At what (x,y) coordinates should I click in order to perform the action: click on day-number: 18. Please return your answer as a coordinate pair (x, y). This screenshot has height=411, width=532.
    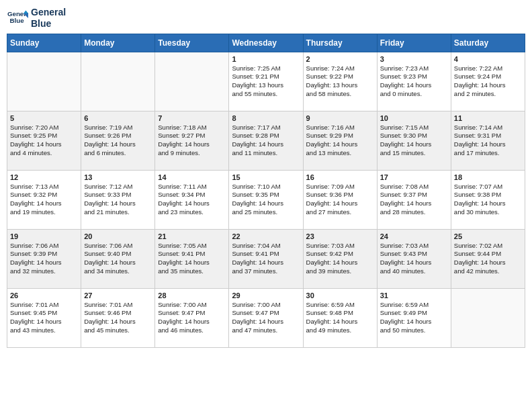
    Looking at the image, I should click on (488, 177).